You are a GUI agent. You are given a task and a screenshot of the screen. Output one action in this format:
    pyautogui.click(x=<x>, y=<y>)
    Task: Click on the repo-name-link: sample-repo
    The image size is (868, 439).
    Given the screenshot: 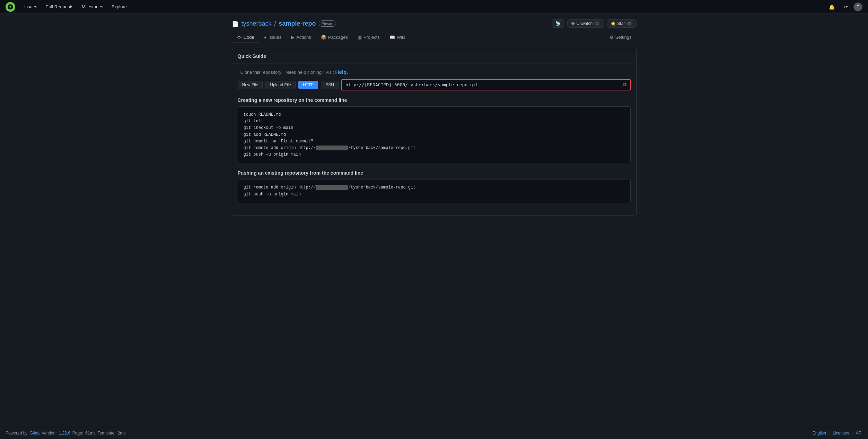 What is the action you would take?
    pyautogui.click(x=297, y=24)
    